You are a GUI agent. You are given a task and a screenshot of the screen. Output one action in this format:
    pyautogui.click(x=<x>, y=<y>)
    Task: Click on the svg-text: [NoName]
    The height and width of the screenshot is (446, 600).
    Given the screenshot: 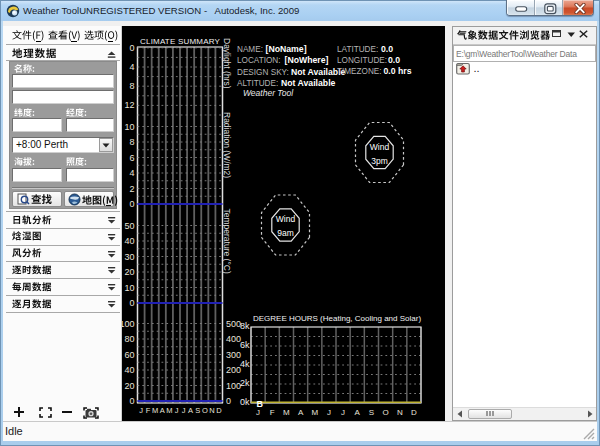 What is the action you would take?
    pyautogui.click(x=286, y=49)
    